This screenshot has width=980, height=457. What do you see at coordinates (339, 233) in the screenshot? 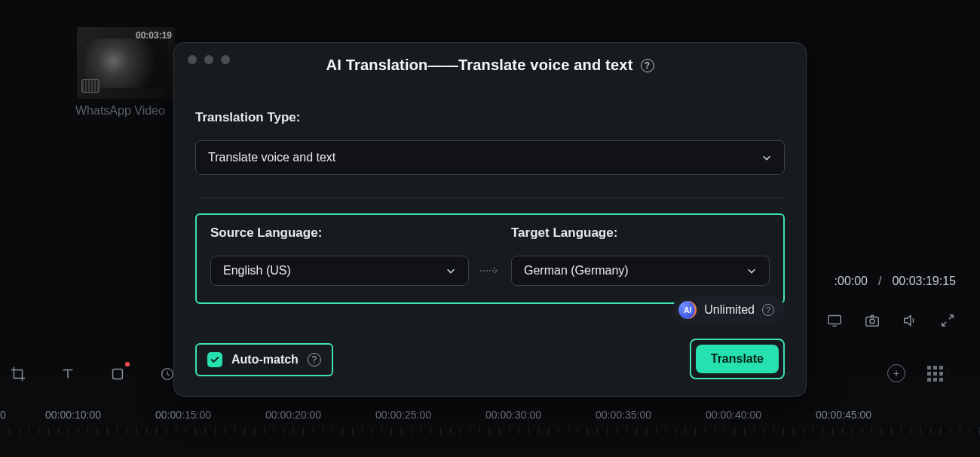
I see `source-language-label: Source Language:` at bounding box center [339, 233].